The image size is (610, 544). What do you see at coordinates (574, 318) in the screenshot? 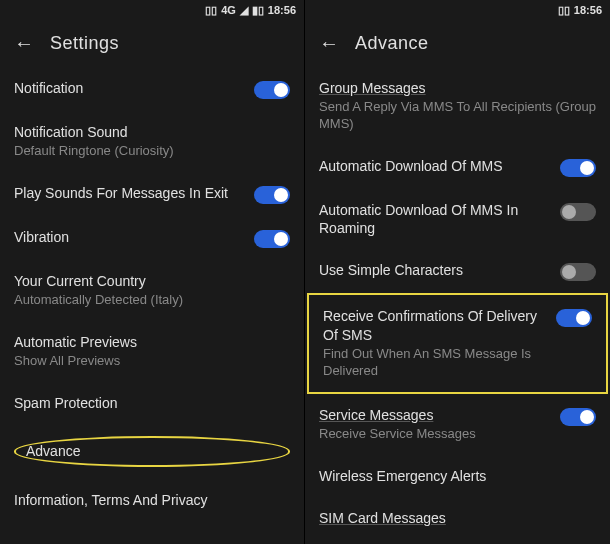
I see `toggle-delivery-confirmation` at bounding box center [574, 318].